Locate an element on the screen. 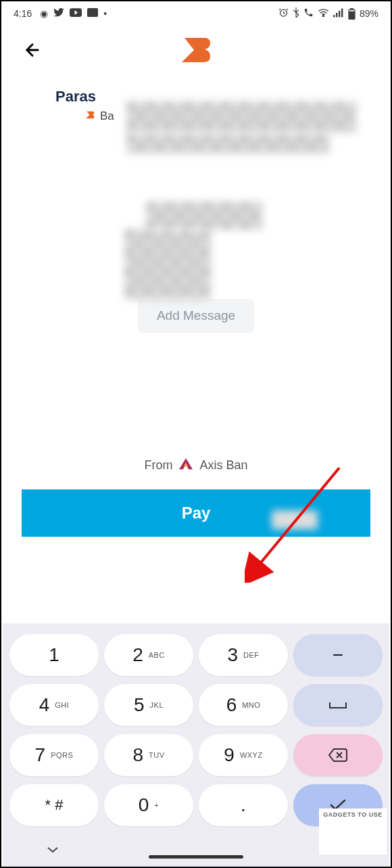 This screenshot has width=392, height=868. key-2: 2ABC is located at coordinates (149, 655).